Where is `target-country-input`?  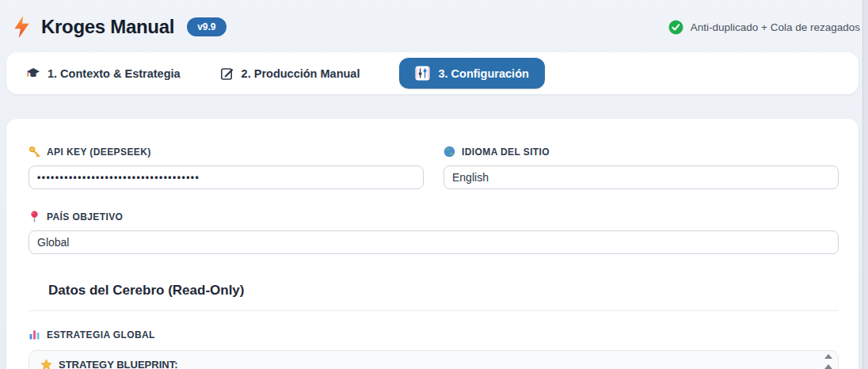 target-country-input is located at coordinates (434, 242).